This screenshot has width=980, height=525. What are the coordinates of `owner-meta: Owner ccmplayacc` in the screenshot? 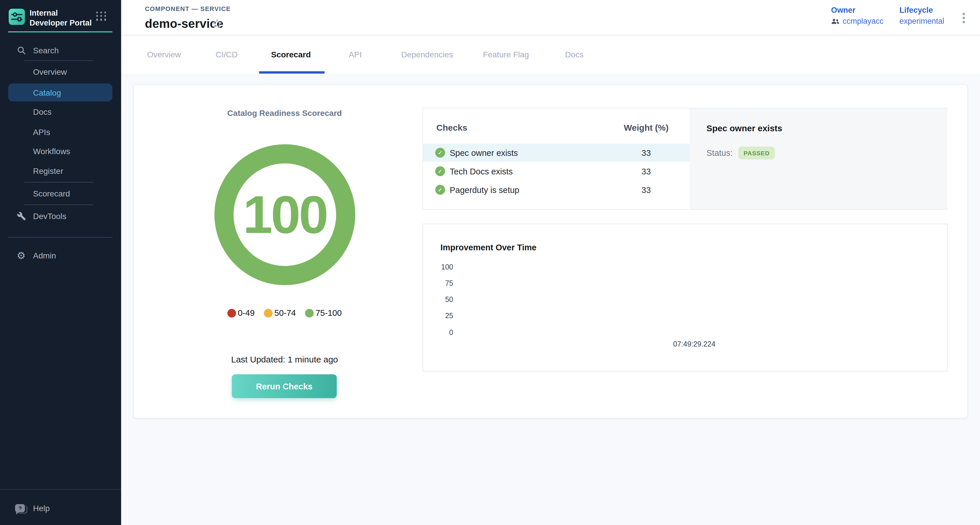 It's located at (857, 16).